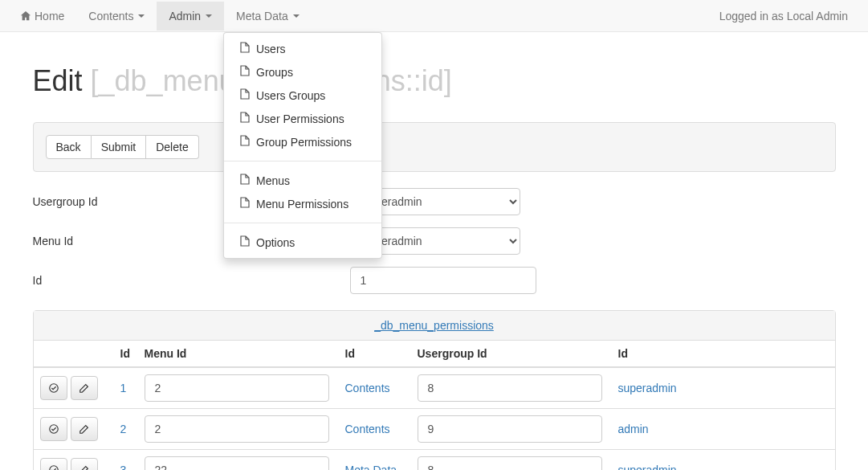  What do you see at coordinates (69, 147) in the screenshot?
I see `back-button: Back` at bounding box center [69, 147].